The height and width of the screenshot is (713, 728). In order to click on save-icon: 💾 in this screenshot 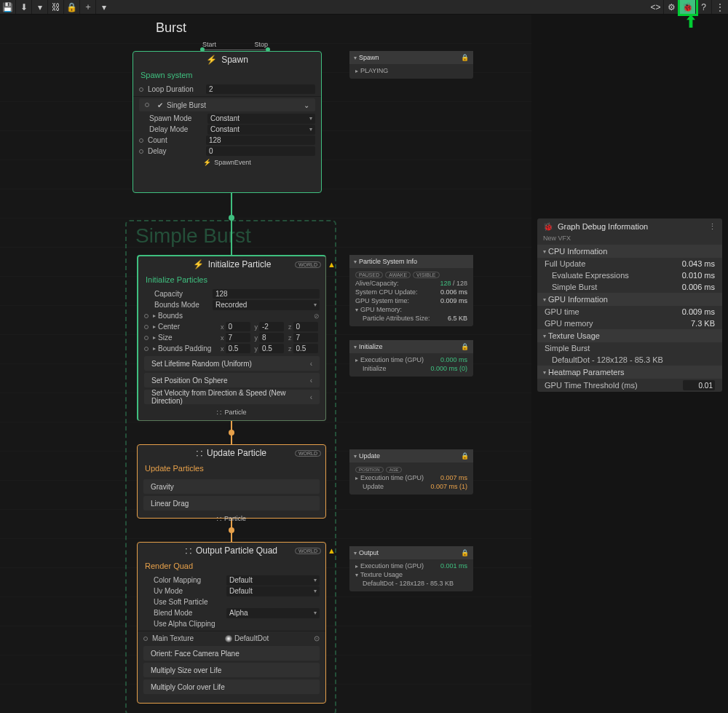, I will do `click(8, 7)`.